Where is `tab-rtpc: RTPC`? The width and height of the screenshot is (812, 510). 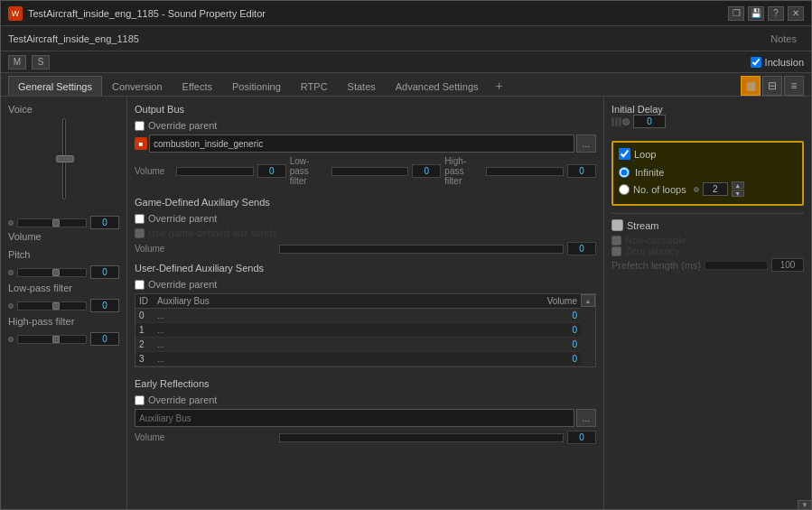
tab-rtpc: RTPC is located at coordinates (314, 86).